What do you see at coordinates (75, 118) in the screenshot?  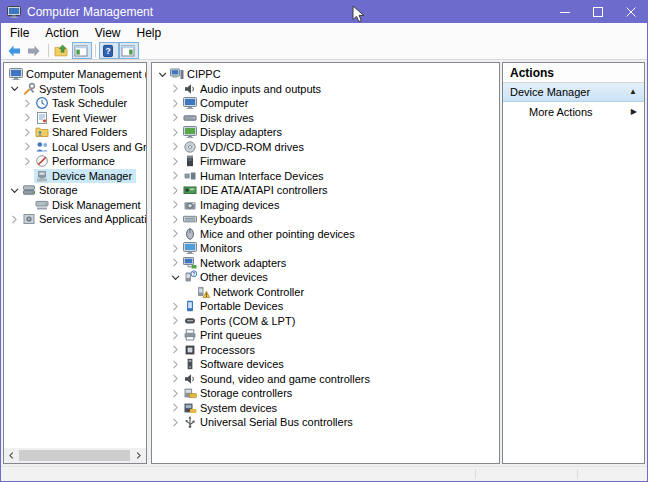 I see `tree-item-event-viewer: Event Viewer` at bounding box center [75, 118].